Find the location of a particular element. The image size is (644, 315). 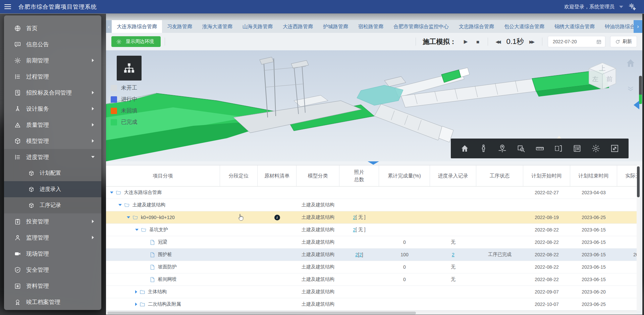

table-row-坡面防护: 坡面防护土建及建筑结构0无2022-08-222023-06-15 is located at coordinates (371, 267).